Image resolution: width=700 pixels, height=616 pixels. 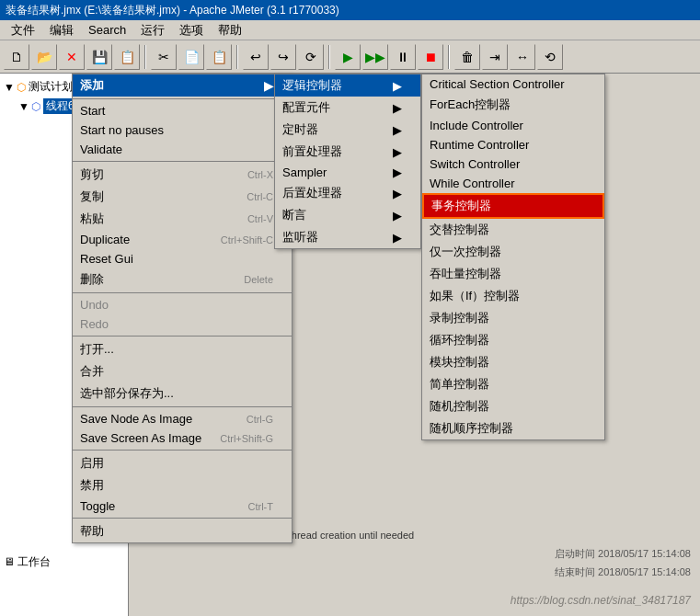 I want to click on ctx-logic-ctrl: 逻辑控制器 ▶, so click(x=348, y=86).